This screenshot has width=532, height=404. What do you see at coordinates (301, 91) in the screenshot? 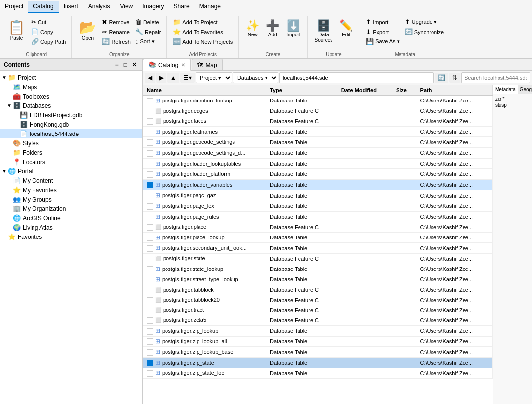
I see `col-type: Type` at bounding box center [301, 91].